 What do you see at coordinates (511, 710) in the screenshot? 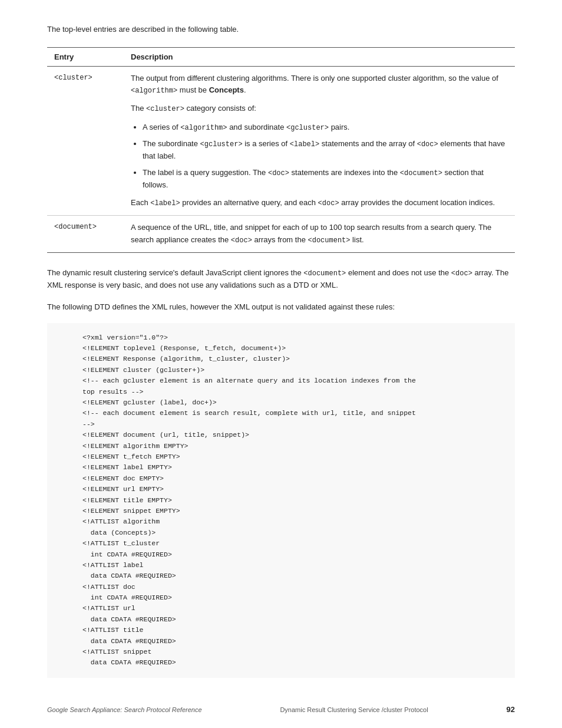
I see `page-number: 92` at bounding box center [511, 710].